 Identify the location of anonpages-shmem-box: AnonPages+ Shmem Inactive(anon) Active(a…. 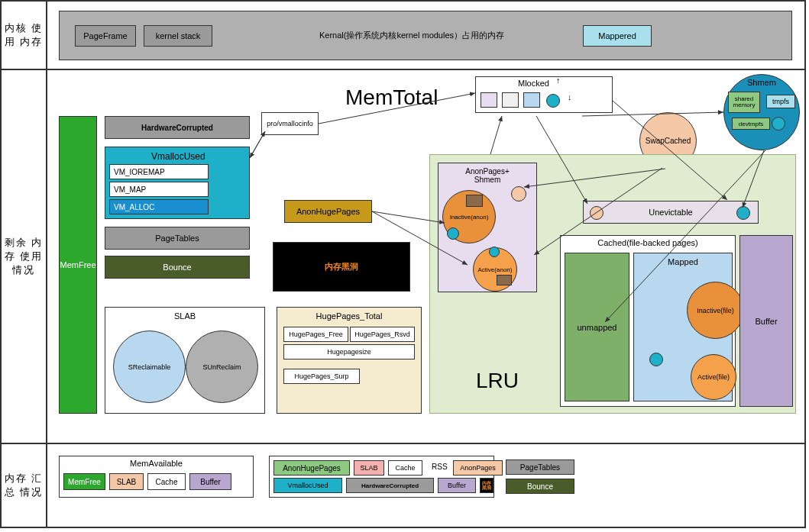
(487, 227).